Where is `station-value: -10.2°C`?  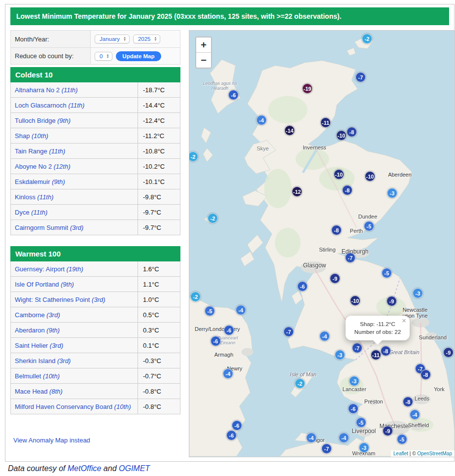 station-value: -10.2°C is located at coordinates (159, 166).